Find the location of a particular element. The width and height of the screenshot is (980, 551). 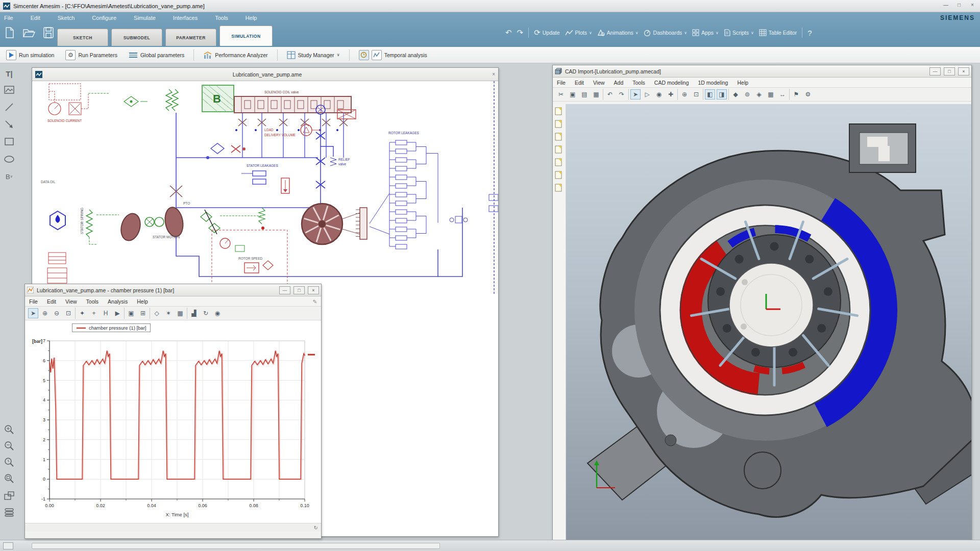

cad-tool-0-icon: ✂ is located at coordinates (561, 94).